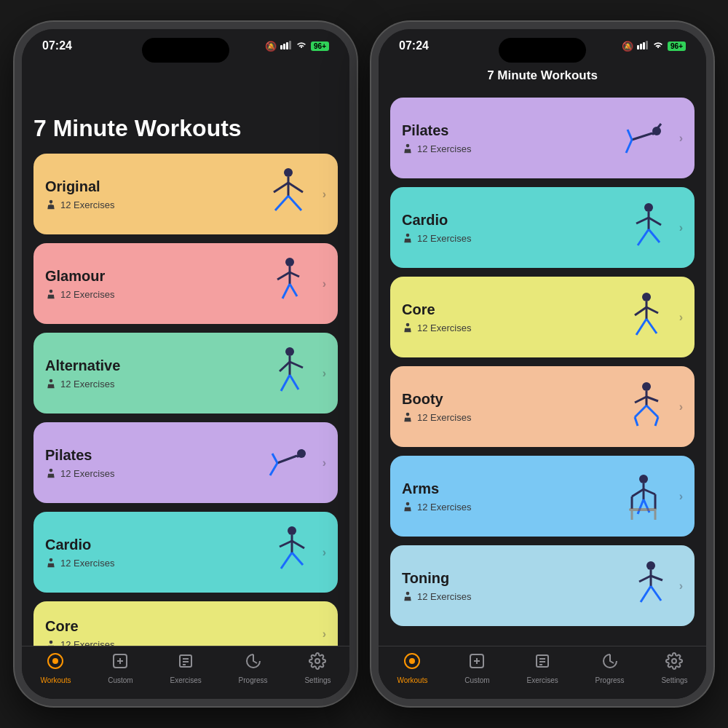 The width and height of the screenshot is (728, 728). What do you see at coordinates (412, 668) in the screenshot?
I see `nav-workouts-2: Workouts` at bounding box center [412, 668].